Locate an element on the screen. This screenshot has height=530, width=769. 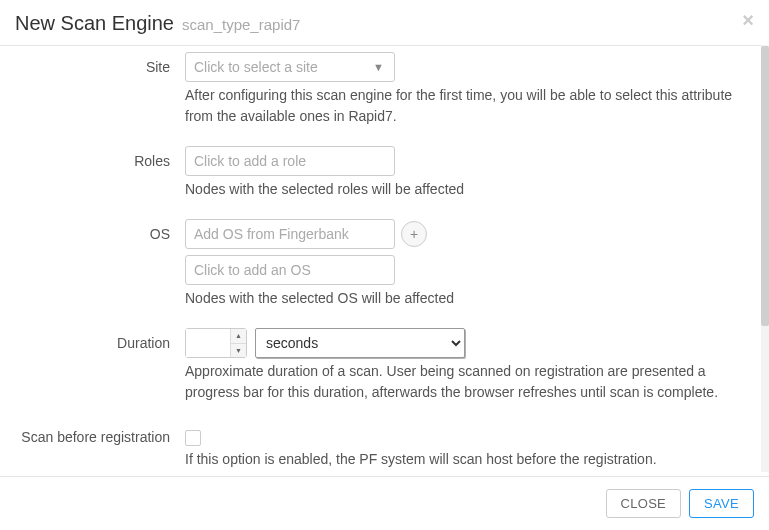
label-duration: Duration is located at coordinates (98, 340).